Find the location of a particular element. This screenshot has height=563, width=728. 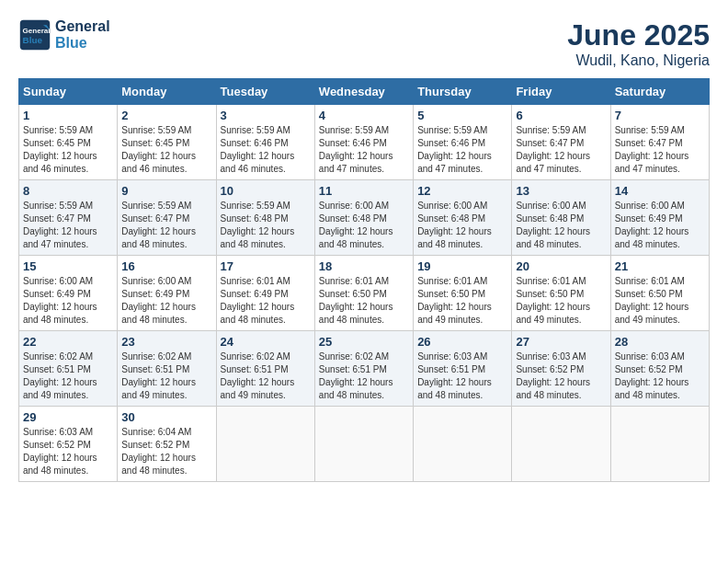

day-number: 7 is located at coordinates (660, 116).